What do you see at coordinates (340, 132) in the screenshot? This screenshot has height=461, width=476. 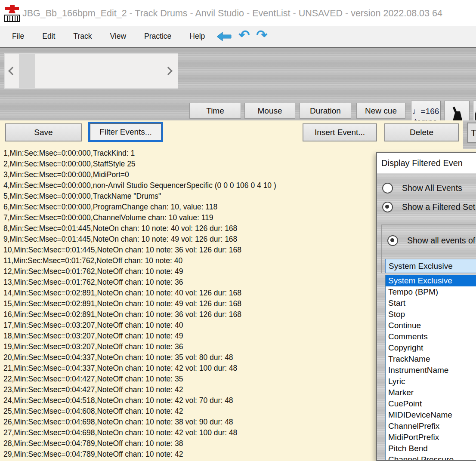 I see `insert-event-button: Insert Event...` at bounding box center [340, 132].